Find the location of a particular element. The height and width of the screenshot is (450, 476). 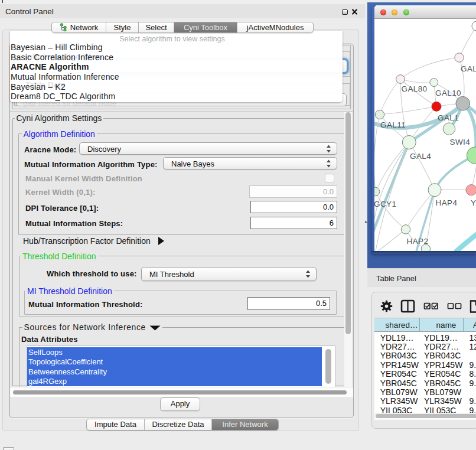

svg-text: GAL10 is located at coordinates (448, 93).